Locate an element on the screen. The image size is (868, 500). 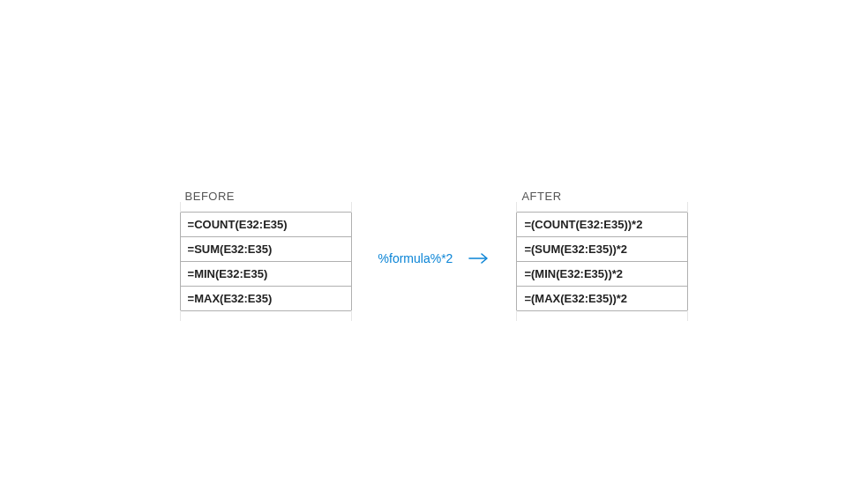
table-row: =MAX(E32:E35) is located at coordinates (266, 298).